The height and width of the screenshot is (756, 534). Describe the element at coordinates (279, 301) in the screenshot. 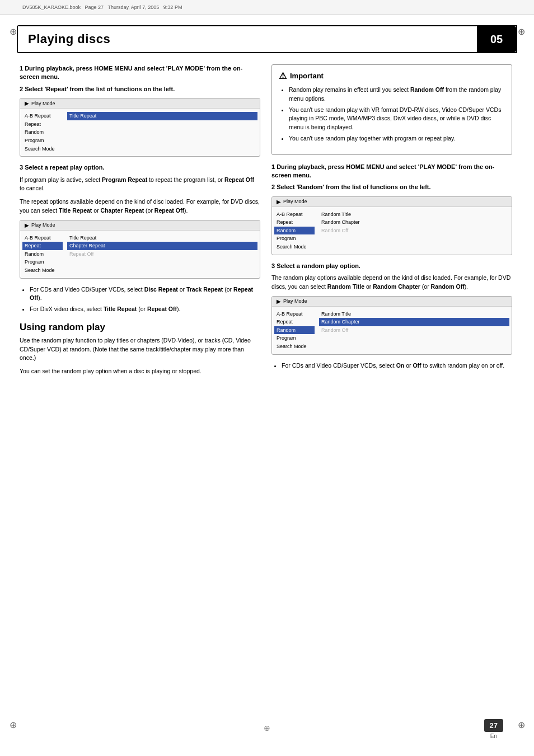

I see `play-mode-icon-r2: ▶` at that location.